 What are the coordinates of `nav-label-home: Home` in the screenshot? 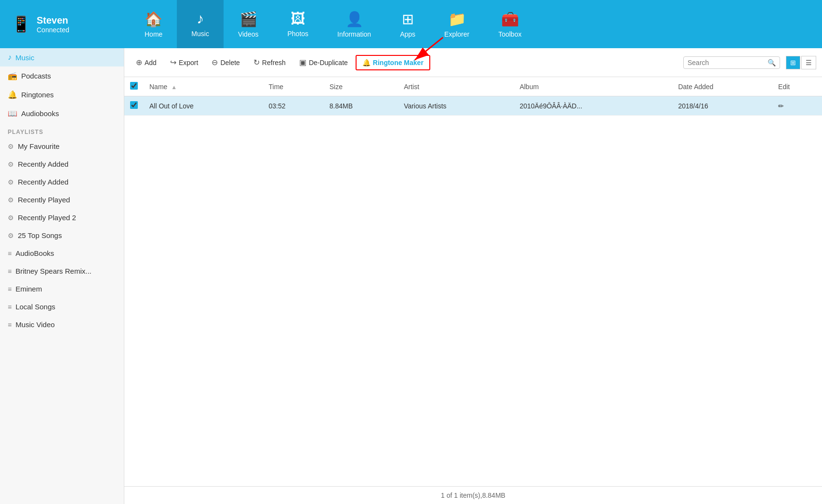 It's located at (153, 34).